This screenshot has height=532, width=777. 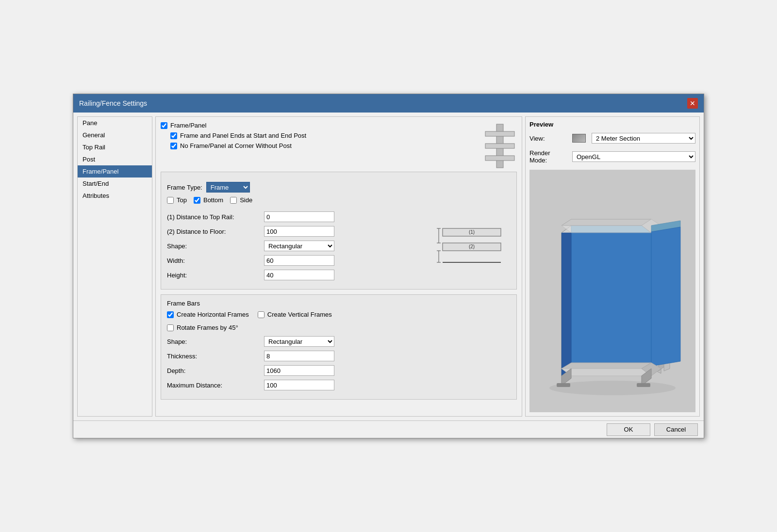 I want to click on create-vert-label: Create Vertical Frames, so click(x=300, y=314).